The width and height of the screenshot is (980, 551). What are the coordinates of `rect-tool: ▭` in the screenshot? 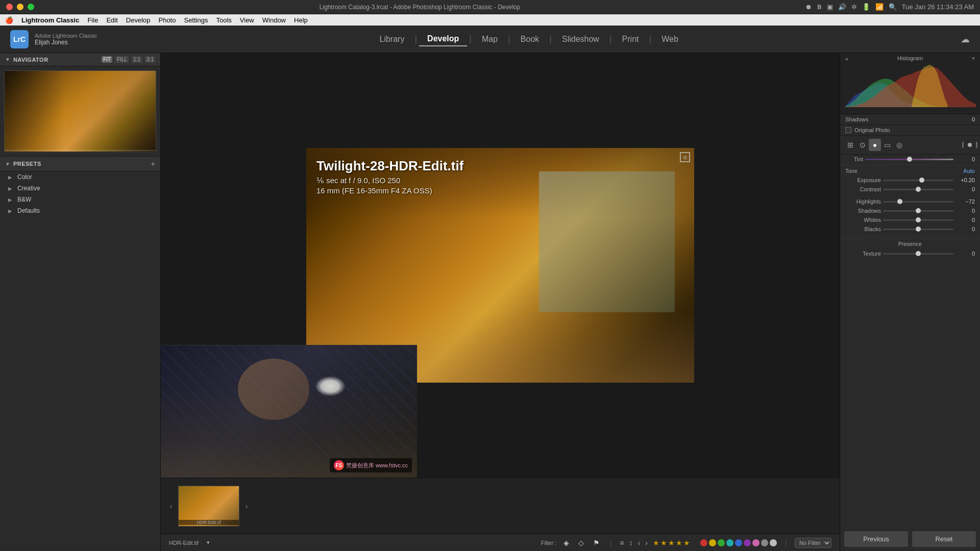 It's located at (887, 145).